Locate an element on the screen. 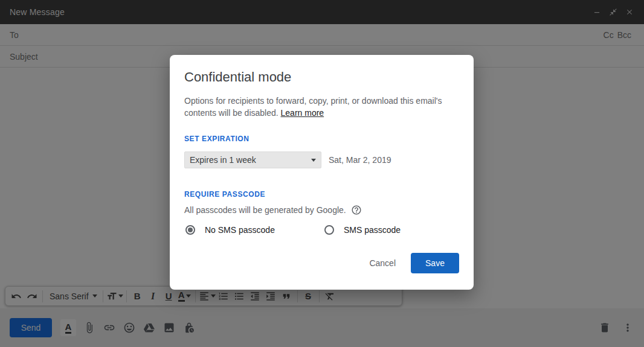  expiration-date: Sat, Mar 2, 2019 is located at coordinates (360, 160).